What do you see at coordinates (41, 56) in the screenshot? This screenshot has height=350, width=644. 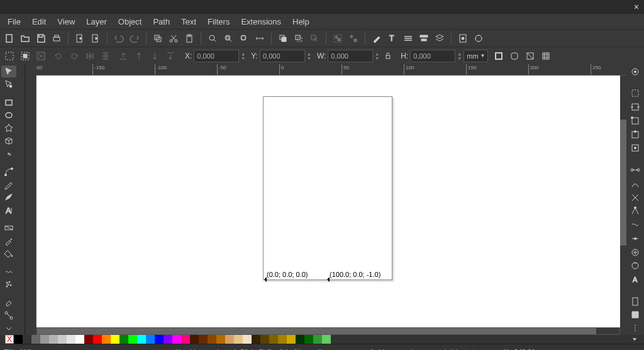 I see `deselect-icon` at bounding box center [41, 56].